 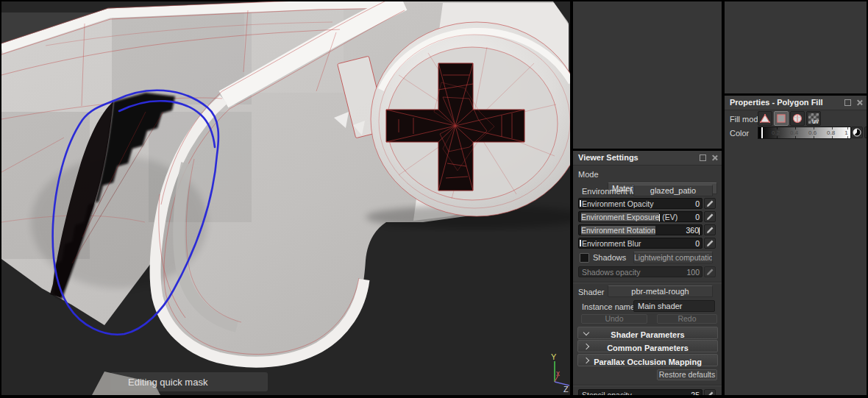 I want to click on env-rotation-edit-button, so click(x=710, y=230).